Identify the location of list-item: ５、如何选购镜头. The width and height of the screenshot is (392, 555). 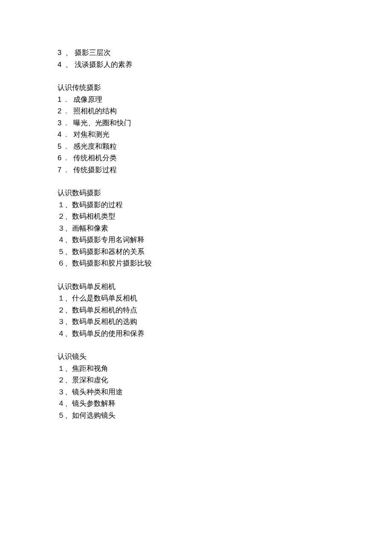
(225, 416).